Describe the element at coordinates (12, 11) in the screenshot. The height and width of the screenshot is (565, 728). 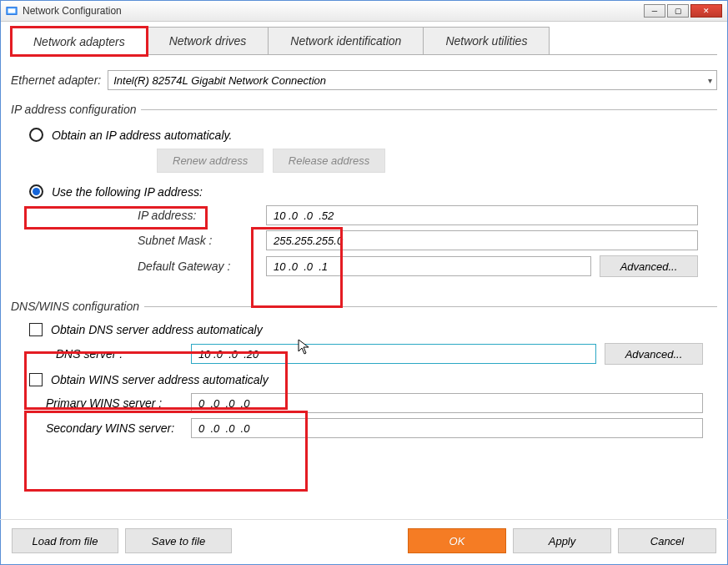
I see `app-icon` at that location.